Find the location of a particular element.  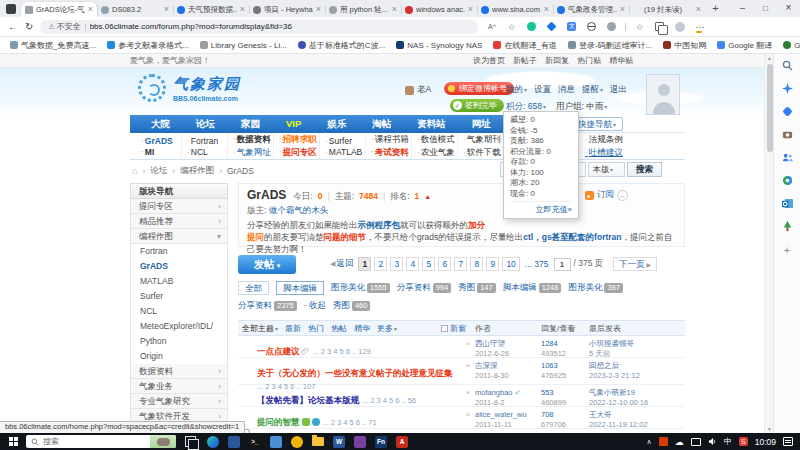

user-avatar is located at coordinates (663, 94).